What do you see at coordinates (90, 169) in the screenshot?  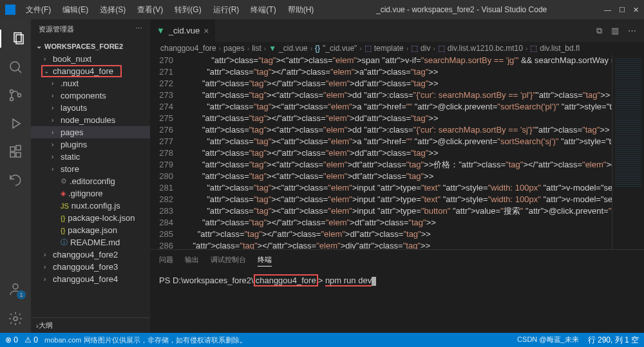 I see `tree-item-store: ›store` at bounding box center [90, 169].